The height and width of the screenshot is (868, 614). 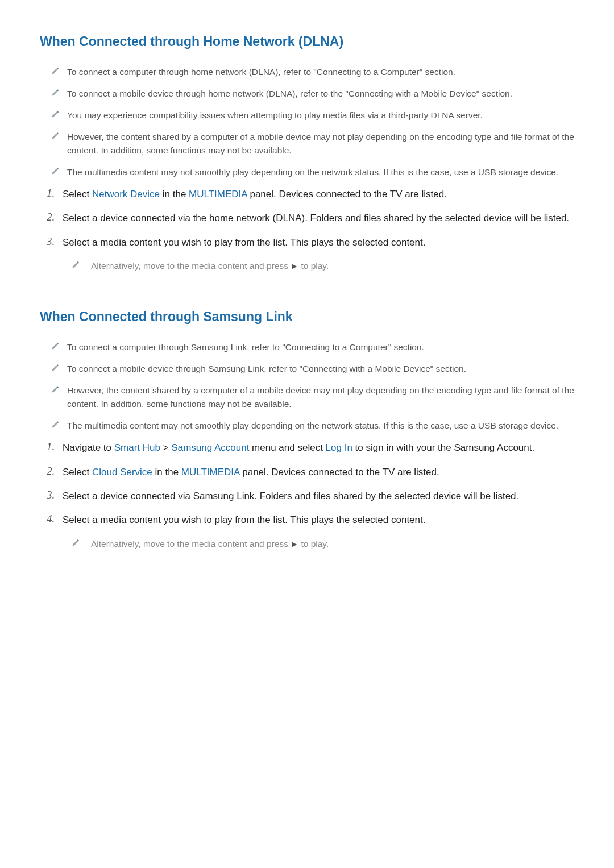 I want to click on note-item: You may experience compatibility issues …, so click(x=313, y=115).